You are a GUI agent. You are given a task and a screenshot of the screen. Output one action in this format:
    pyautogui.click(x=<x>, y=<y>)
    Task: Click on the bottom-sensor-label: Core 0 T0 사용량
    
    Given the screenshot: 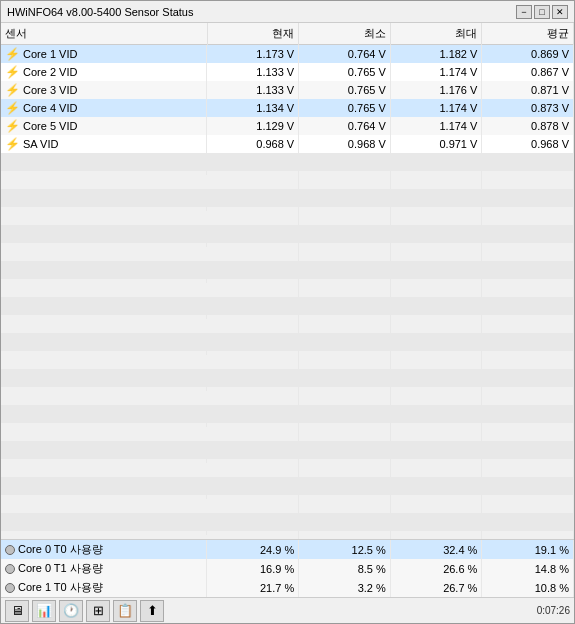 What is the action you would take?
    pyautogui.click(x=60, y=550)
    